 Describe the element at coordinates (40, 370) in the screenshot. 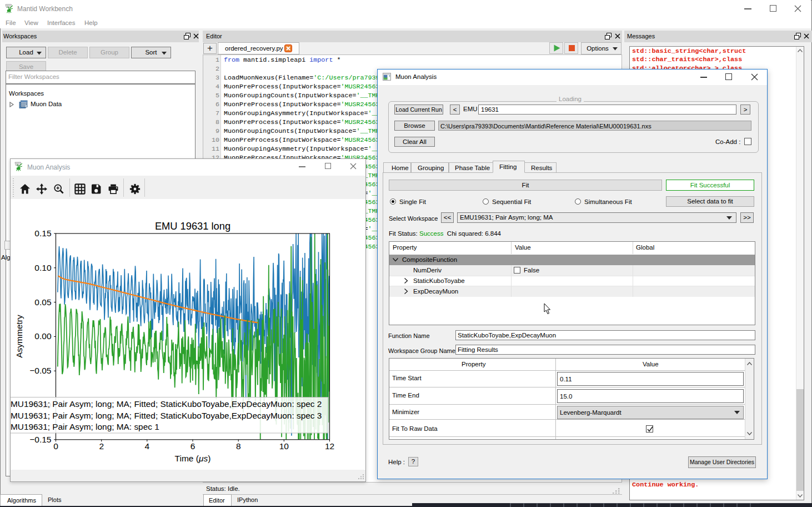

I see `svg-text: −0.05` at that location.